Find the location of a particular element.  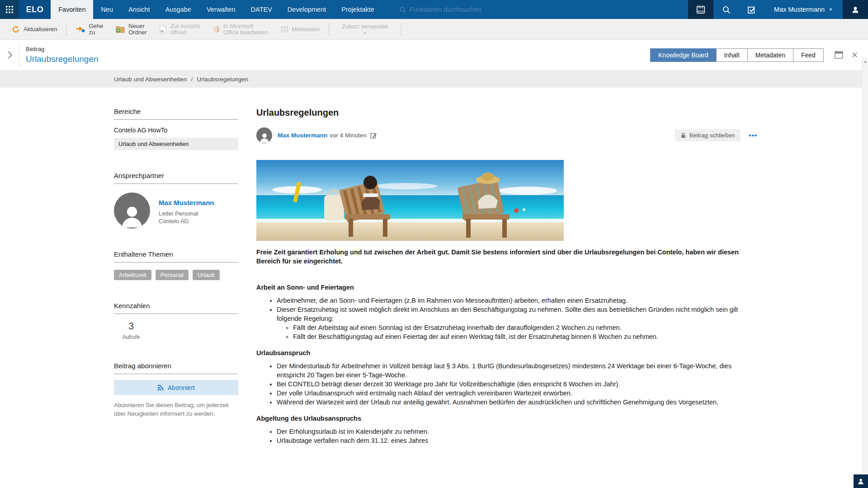

menu-item-development: Development is located at coordinates (307, 9).